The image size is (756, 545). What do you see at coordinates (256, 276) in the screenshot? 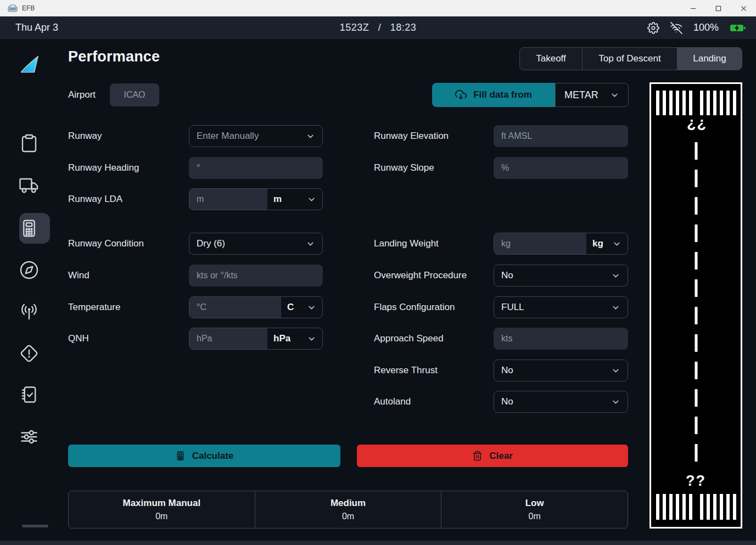
I see `wind-input` at bounding box center [256, 276].